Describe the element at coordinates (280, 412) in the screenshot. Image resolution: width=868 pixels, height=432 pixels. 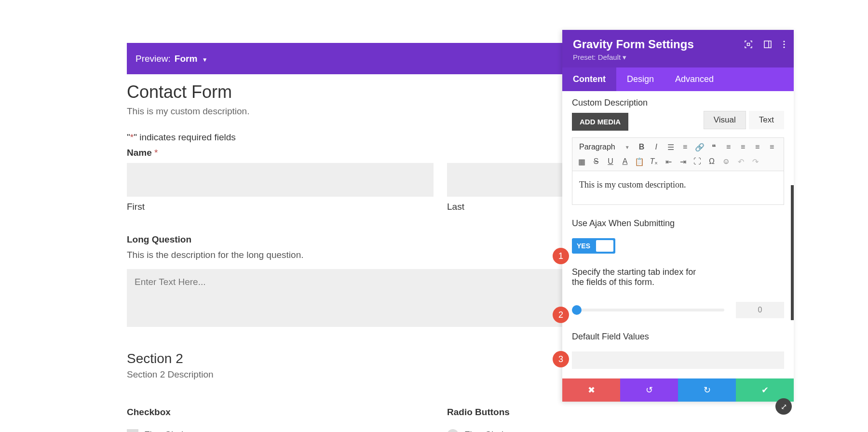
I see `checkbox-field-label: Checkbox` at that location.